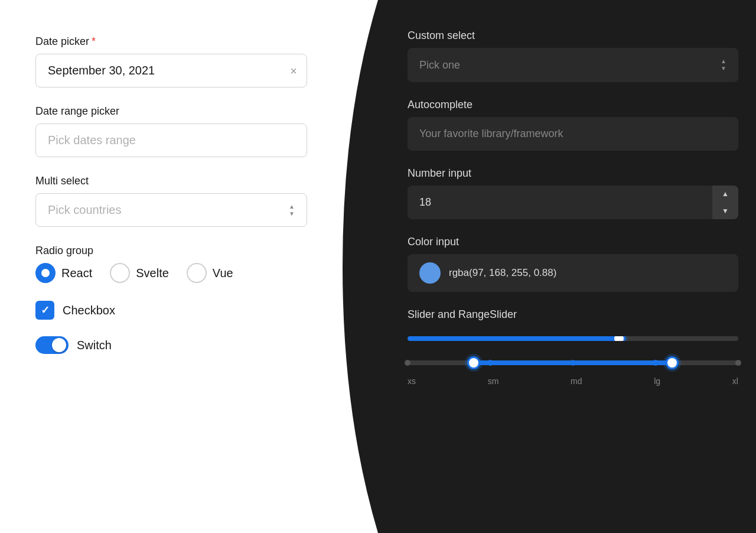  Describe the element at coordinates (657, 381) in the screenshot. I see `range-label-lg: lg` at that location.